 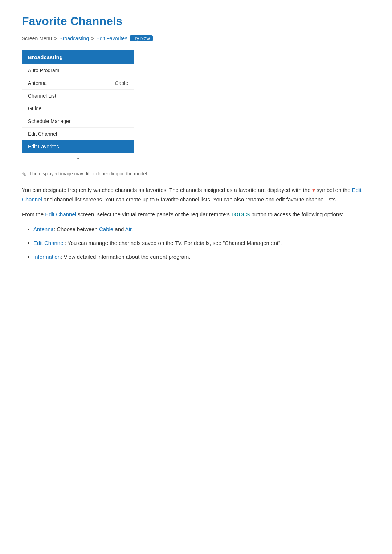 I want to click on menu-item-edit-channel-label: Edit Channel, so click(x=42, y=134).